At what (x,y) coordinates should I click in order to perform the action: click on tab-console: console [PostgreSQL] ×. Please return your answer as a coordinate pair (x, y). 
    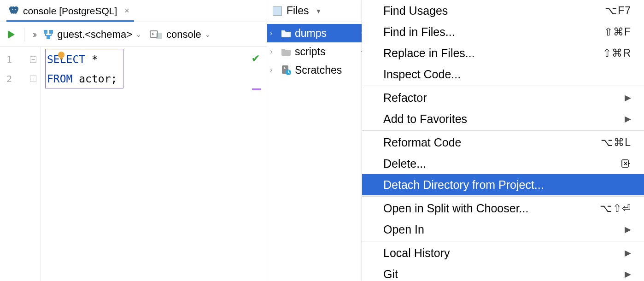
    Looking at the image, I should click on (70, 12).